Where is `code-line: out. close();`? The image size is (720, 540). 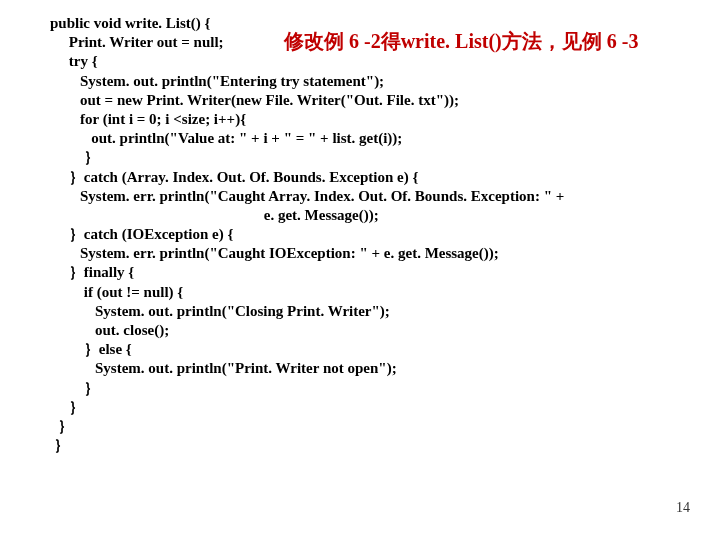 code-line: out. close(); is located at coordinates (385, 330).